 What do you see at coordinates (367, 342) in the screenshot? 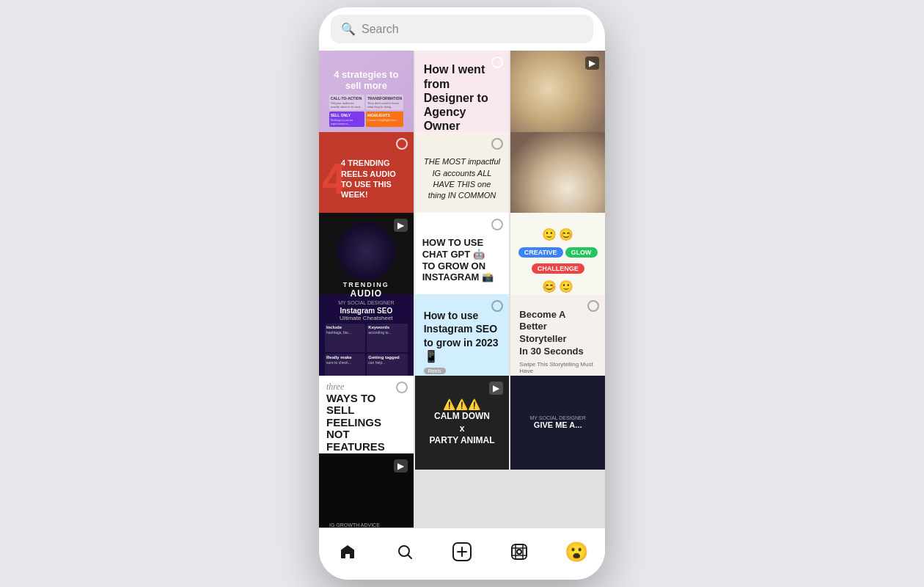
I see `grid-item-seo-cheatsheet: MY SOCIAL DESIGNER Instagram SEO Ultimat…` at bounding box center [367, 342].